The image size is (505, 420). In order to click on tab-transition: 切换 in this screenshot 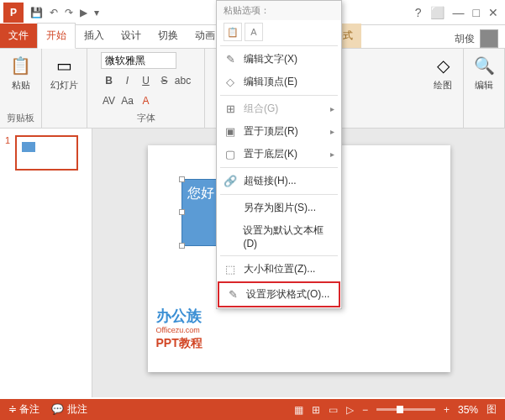, I will do `click(168, 35)`.